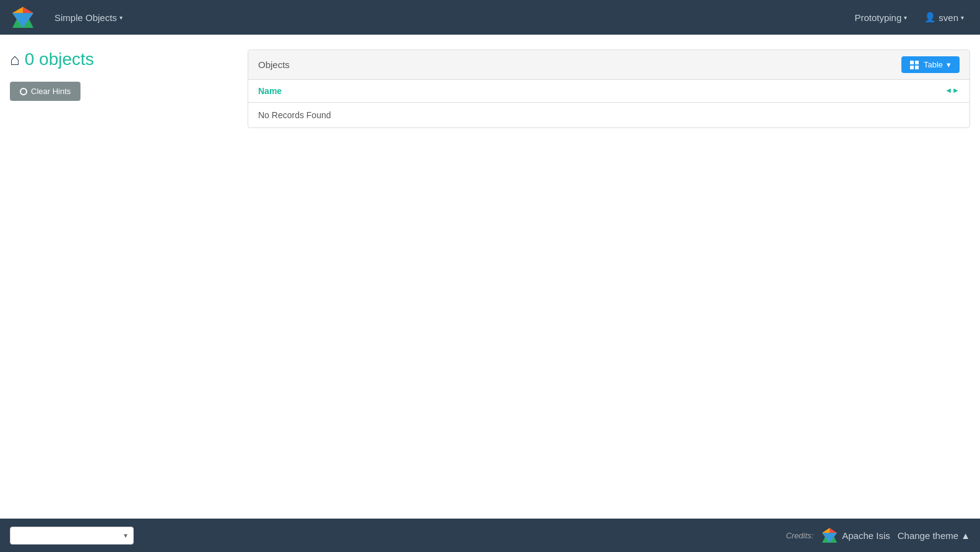 The height and width of the screenshot is (552, 980). What do you see at coordinates (609, 104) in the screenshot?
I see `objects-table: Name ◄► No Records Found` at bounding box center [609, 104].